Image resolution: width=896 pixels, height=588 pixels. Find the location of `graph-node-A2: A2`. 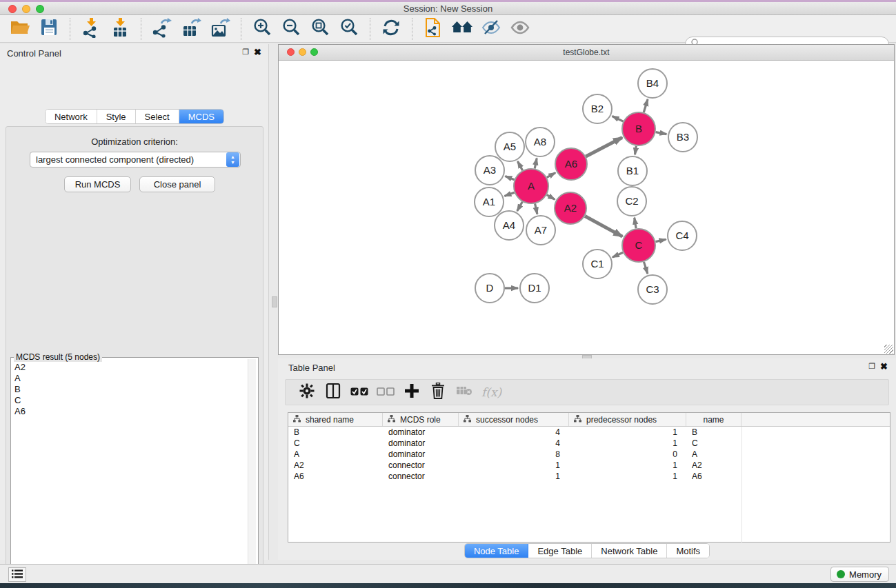

graph-node-A2: A2 is located at coordinates (570, 208).